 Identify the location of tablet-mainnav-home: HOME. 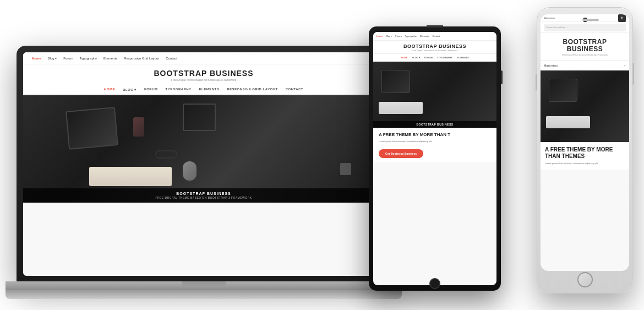
(404, 57).